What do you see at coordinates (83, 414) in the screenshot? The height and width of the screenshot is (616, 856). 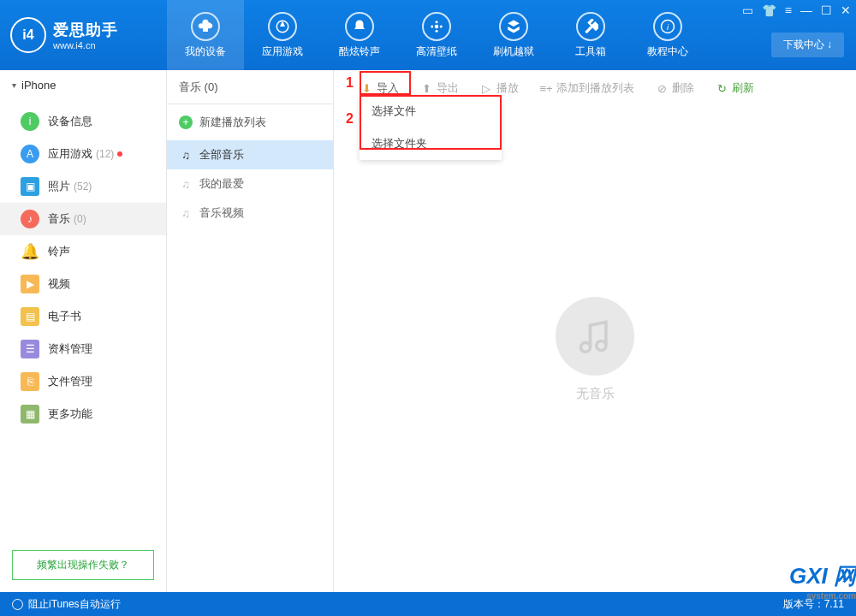 I see `sidebar-item-more: ▦更多功能` at bounding box center [83, 414].